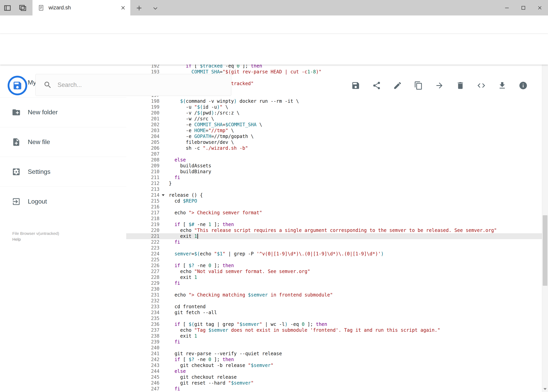 This screenshot has height=392, width=548. I want to click on copy-button, so click(418, 85).